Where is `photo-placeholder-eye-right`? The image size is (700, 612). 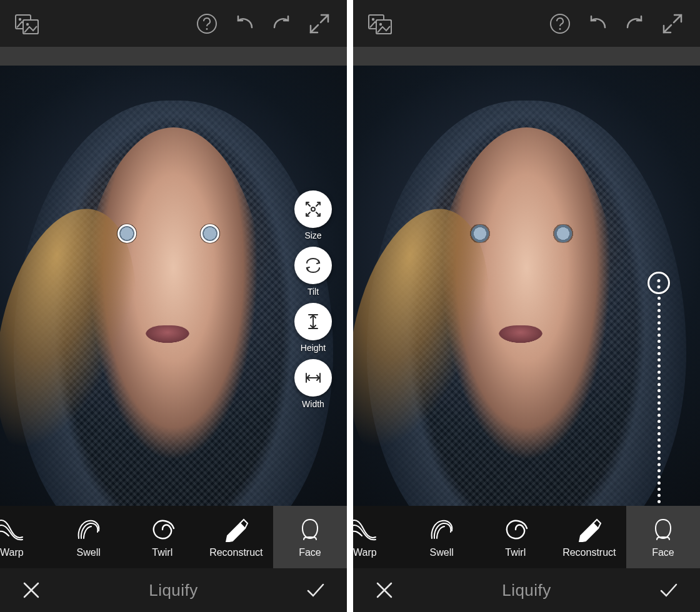 photo-placeholder-eye-right is located at coordinates (563, 234).